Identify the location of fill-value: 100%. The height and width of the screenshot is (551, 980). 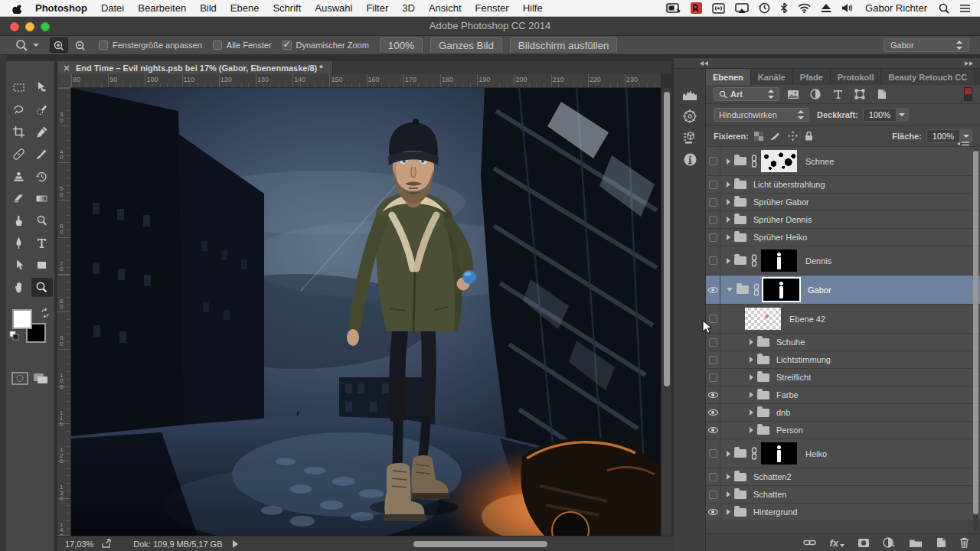
(943, 136).